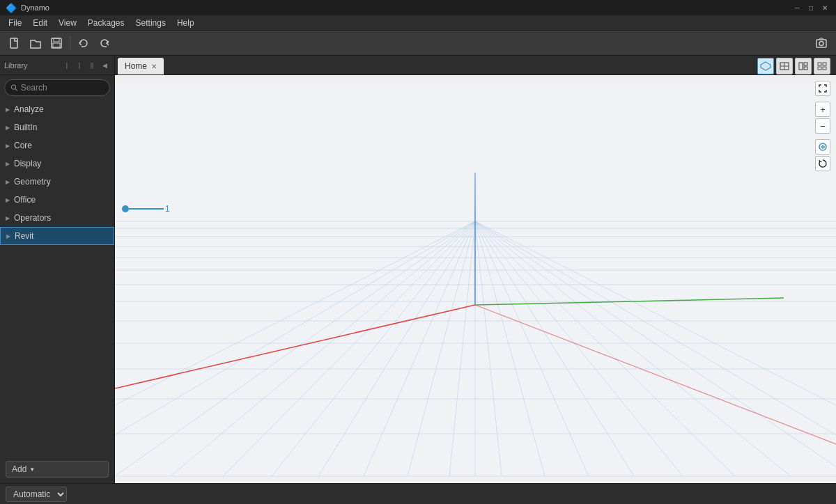  I want to click on zoom-fit-button, so click(823, 147).